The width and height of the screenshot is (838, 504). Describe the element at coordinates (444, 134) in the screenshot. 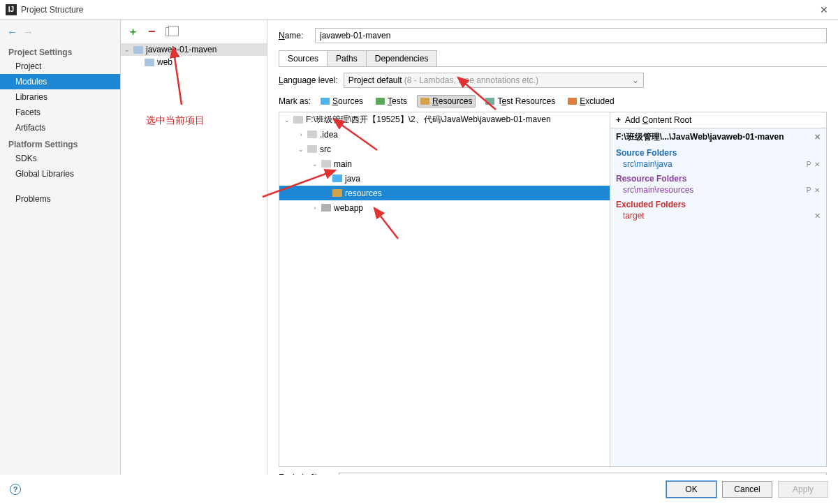

I see `folder-idea-row: ›.idea` at that location.